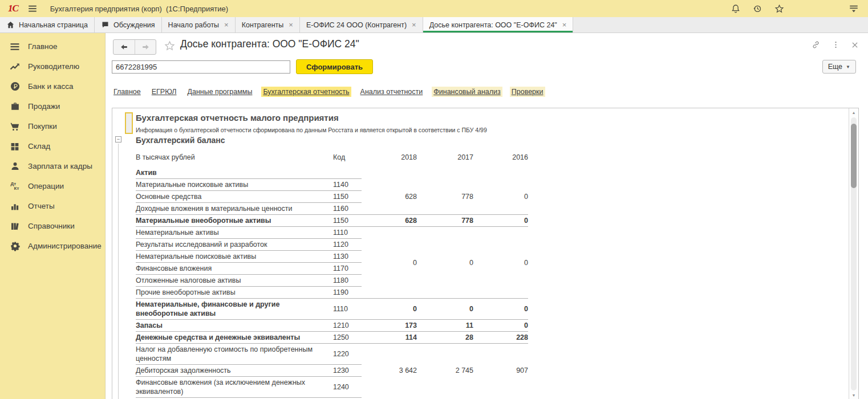  What do you see at coordinates (234, 221) in the screenshot?
I see `row-label: Материальные внеоборотные активы` at bounding box center [234, 221].